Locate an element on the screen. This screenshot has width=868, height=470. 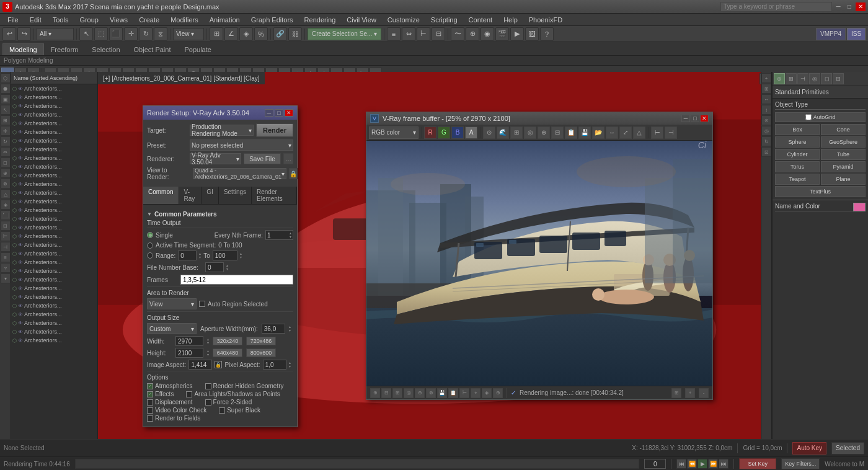
tab-object-paint: Object Paint is located at coordinates (153, 50).